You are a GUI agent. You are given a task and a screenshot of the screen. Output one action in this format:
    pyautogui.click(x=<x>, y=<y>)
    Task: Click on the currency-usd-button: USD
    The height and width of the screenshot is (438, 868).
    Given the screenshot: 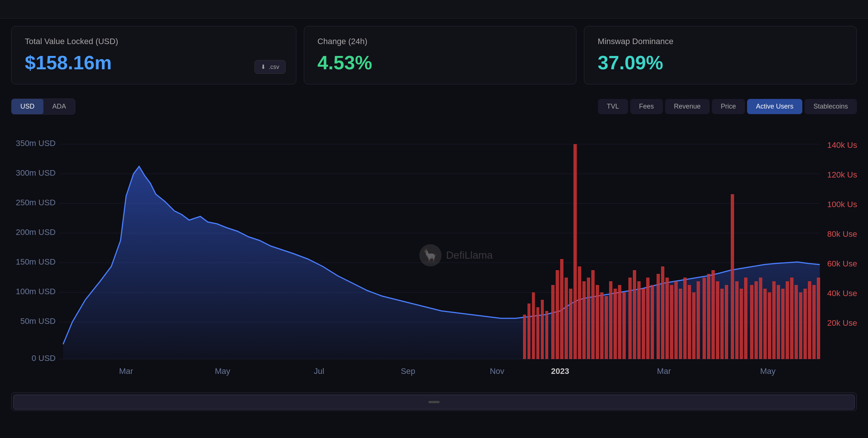 What is the action you would take?
    pyautogui.click(x=27, y=107)
    